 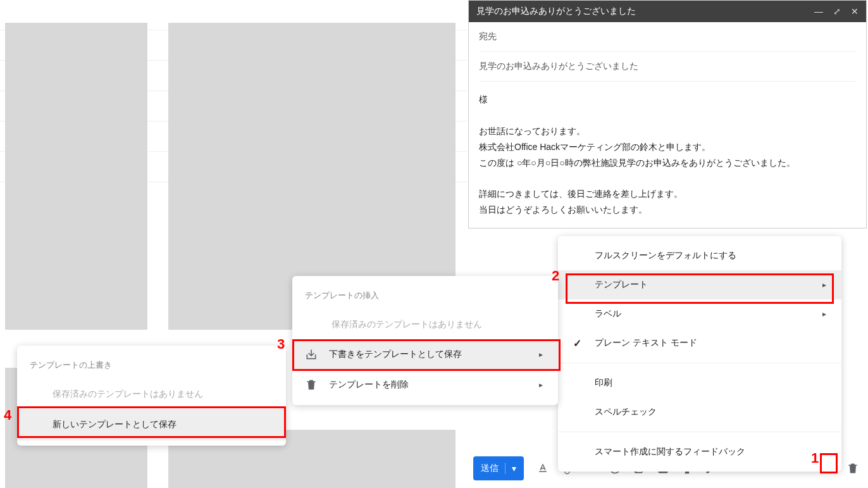 What do you see at coordinates (700, 343) in the screenshot?
I see `opt-plain-text: プレーン テキスト モード` at bounding box center [700, 343].